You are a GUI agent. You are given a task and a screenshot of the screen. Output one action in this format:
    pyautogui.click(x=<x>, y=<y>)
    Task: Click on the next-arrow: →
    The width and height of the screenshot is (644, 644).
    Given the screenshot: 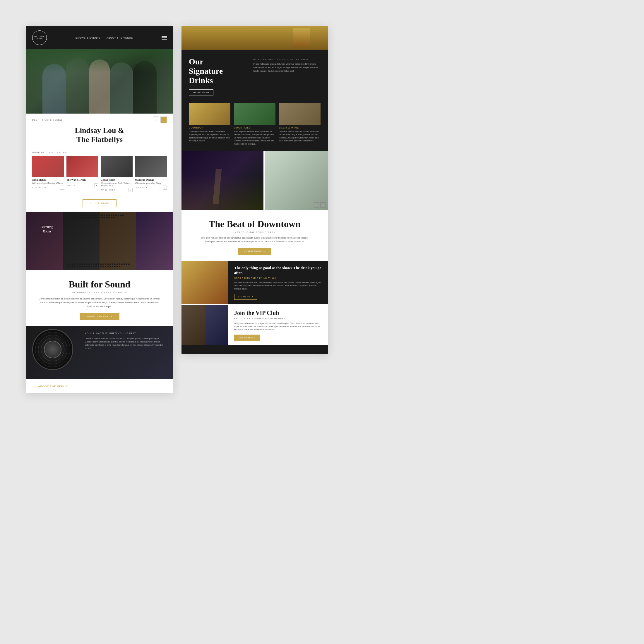 What is the action you would take?
    pyautogui.click(x=164, y=120)
    